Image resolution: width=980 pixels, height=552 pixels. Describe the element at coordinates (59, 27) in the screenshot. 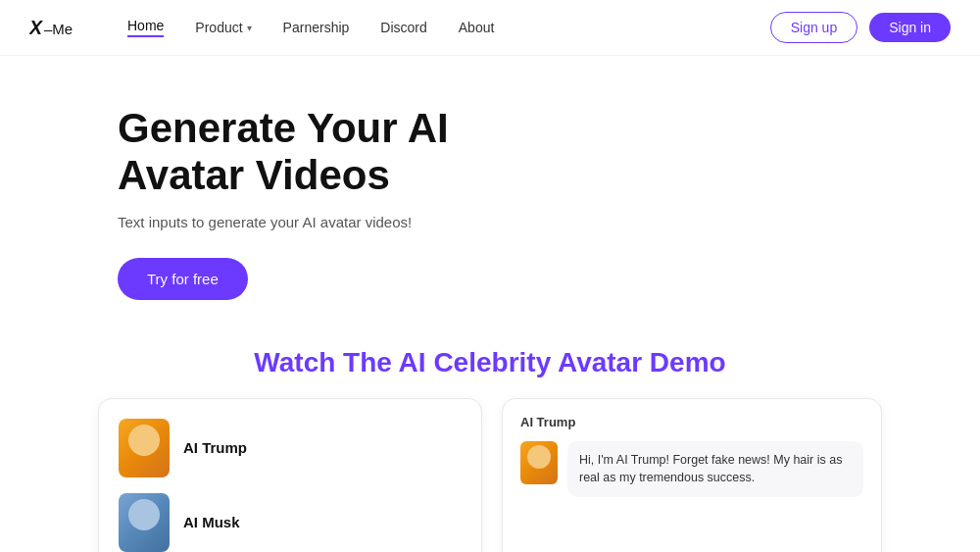

I see `logo: X –Me` at that location.